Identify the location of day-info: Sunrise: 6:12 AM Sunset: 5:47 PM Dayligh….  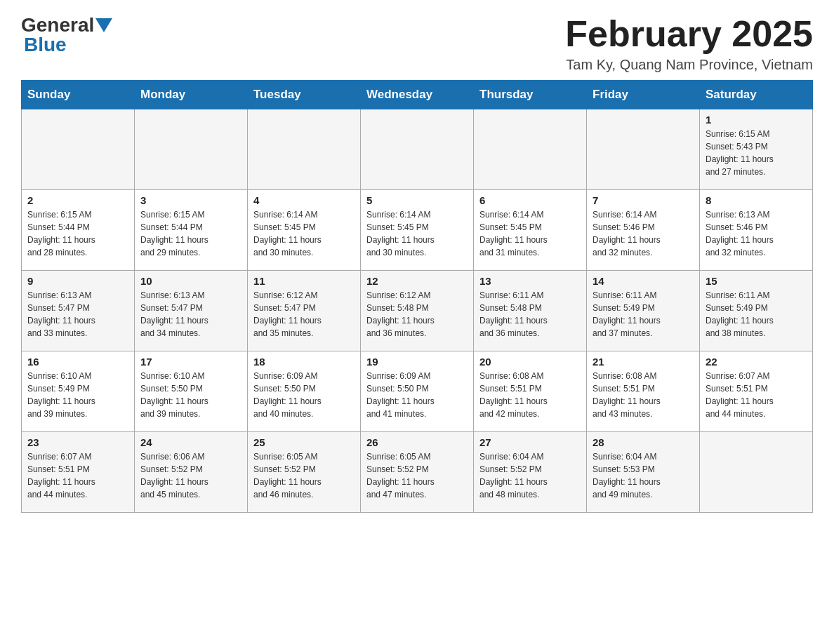
(304, 314).